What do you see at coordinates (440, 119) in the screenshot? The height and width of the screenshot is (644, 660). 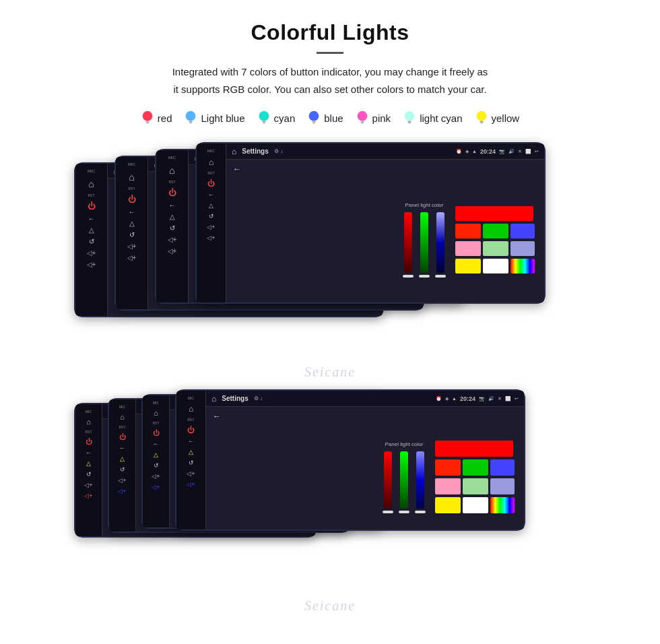 I see `color-label-lightcyan: light cyan` at bounding box center [440, 119].